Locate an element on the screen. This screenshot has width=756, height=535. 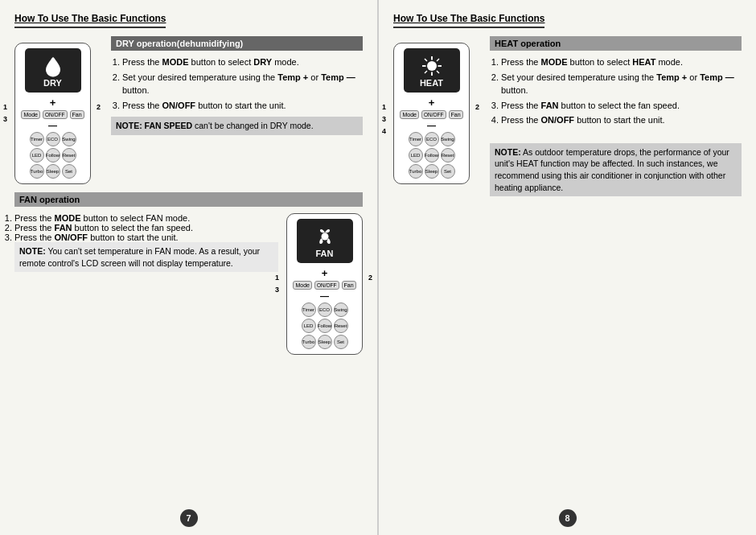
label-4-heat: 4 is located at coordinates (384, 131).